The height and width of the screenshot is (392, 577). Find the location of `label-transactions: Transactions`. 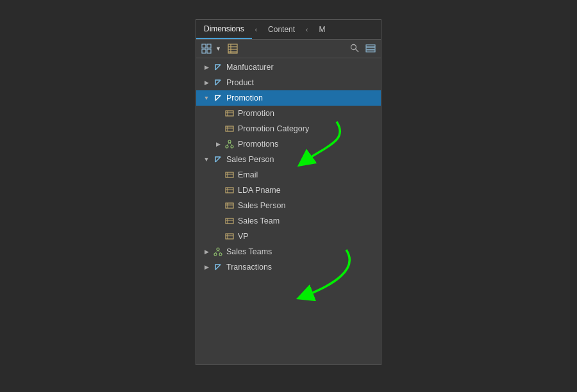

label-transactions: Transactions is located at coordinates (249, 267).